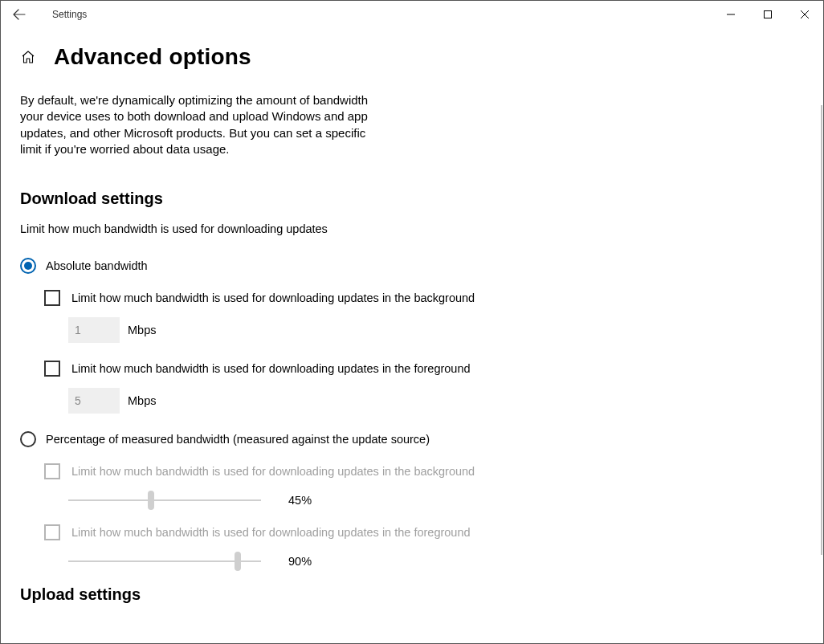 The image size is (824, 644). I want to click on titlebar: Settings, so click(412, 14).